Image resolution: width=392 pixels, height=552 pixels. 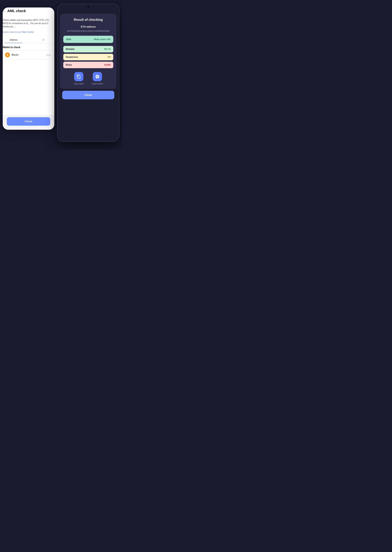 What do you see at coordinates (88, 31) in the screenshot?
I see `eth-address: 0x87339a32bd1a55b1c1fd3a21c18466bf6309ef…` at bounding box center [88, 31].